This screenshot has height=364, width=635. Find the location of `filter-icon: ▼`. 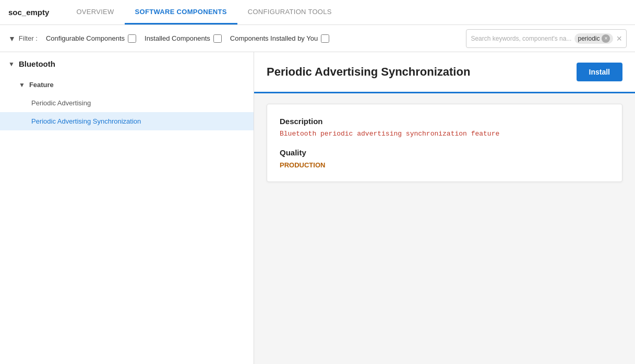

filter-icon: ▼ is located at coordinates (12, 39).